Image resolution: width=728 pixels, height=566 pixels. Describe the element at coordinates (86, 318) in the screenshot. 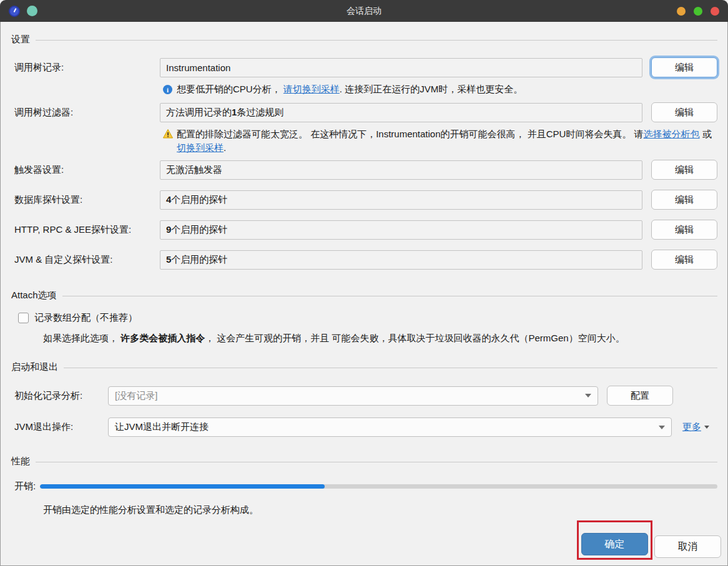

I see `record-array-allocations-label: 记录数组分配（不推荐）` at that location.